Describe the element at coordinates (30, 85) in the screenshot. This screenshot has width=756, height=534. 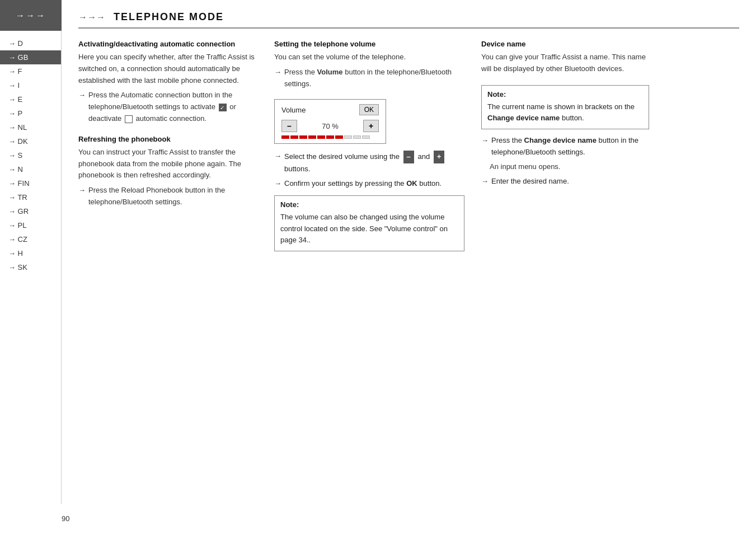
I see `sidebar-item-i: → I` at that location.